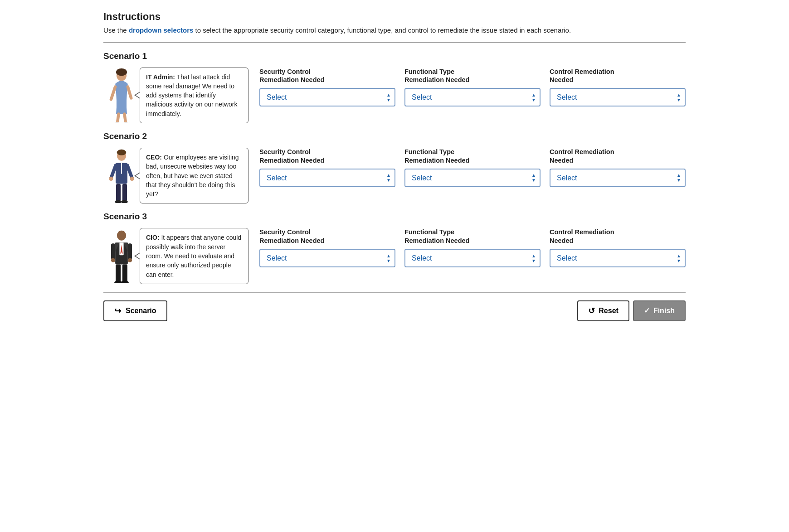  Describe the element at coordinates (153, 237) in the screenshot. I see `speaker-name-3: CIO:` at that location.